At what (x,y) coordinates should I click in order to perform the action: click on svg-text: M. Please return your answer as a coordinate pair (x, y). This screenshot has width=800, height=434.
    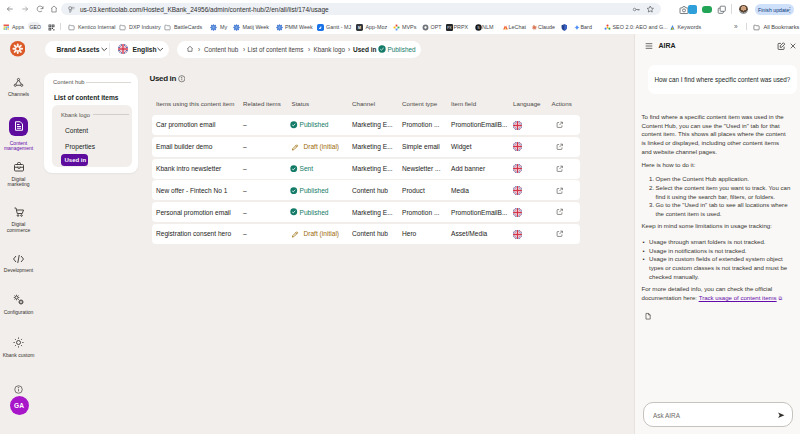
    Looking at the image, I should click on (360, 27).